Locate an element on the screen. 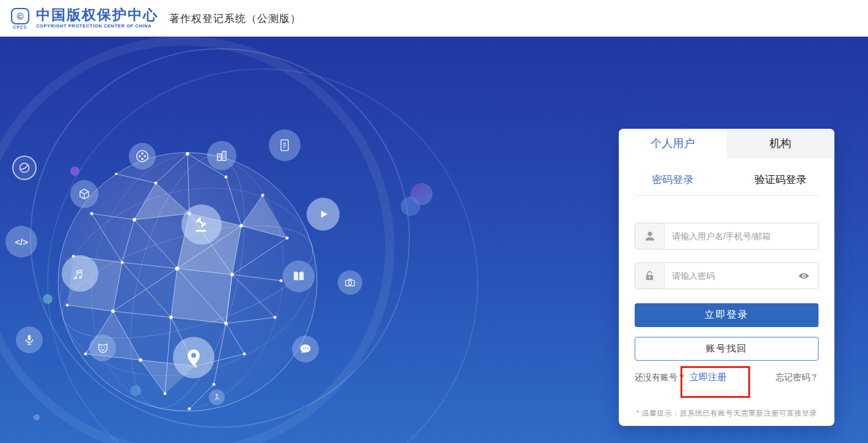 This screenshot has height=443, width=868. camera-icon is located at coordinates (350, 283).